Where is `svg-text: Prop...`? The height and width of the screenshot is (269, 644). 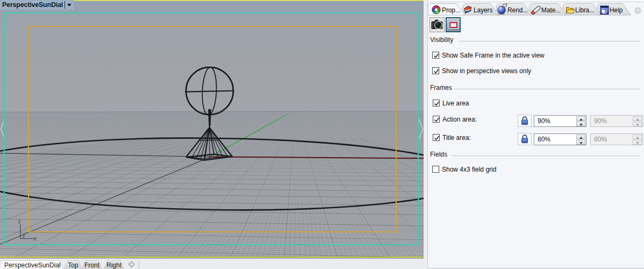 svg-text: Prop... is located at coordinates (452, 10).